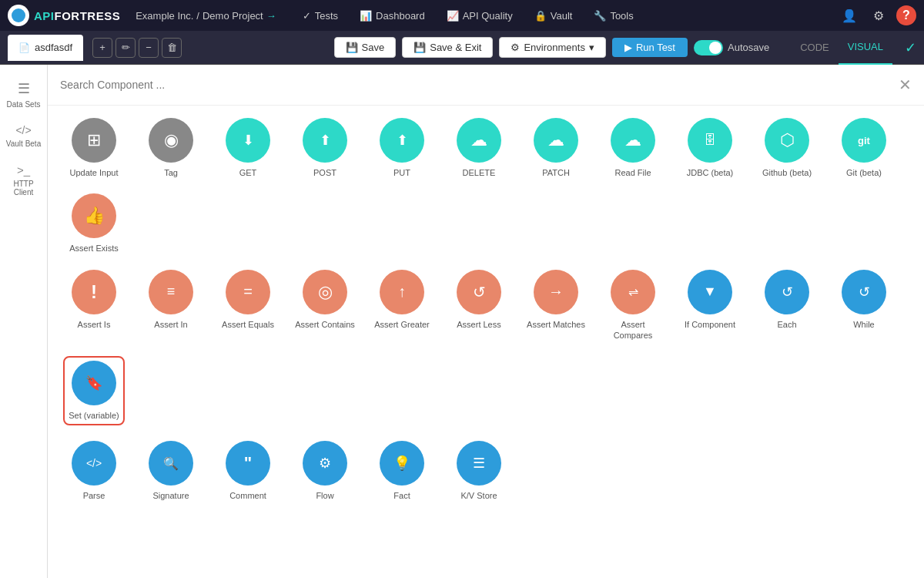 The height and width of the screenshot is (578, 924). What do you see at coordinates (248, 471) in the screenshot?
I see `component-comment: " Comment` at bounding box center [248, 471].